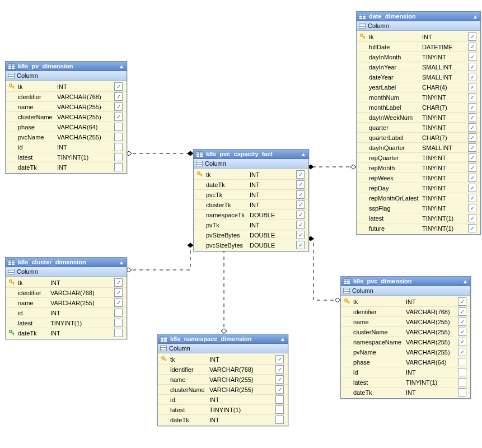  I want to click on column-row: repWeek TINYINT ✓, so click(419, 178).